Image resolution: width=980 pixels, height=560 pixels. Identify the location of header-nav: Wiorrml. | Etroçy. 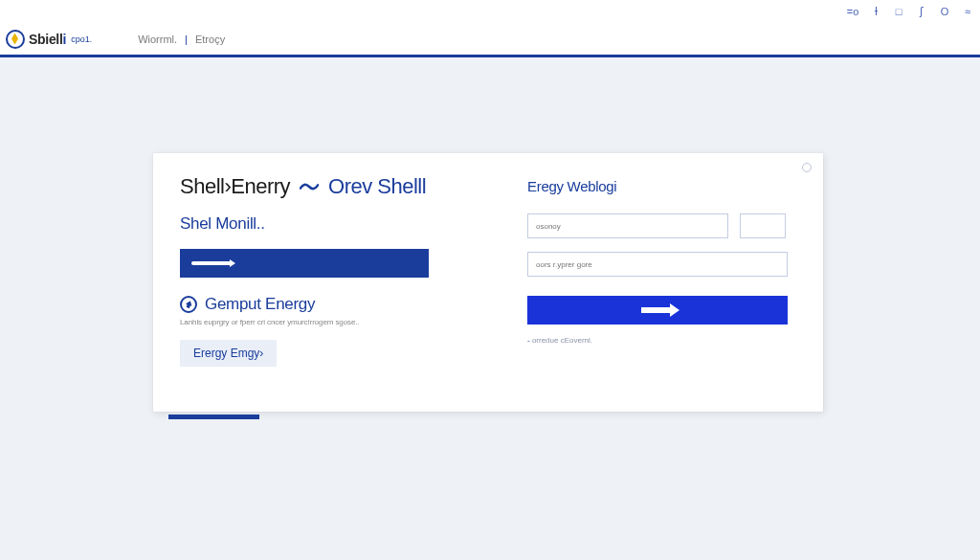
(182, 39).